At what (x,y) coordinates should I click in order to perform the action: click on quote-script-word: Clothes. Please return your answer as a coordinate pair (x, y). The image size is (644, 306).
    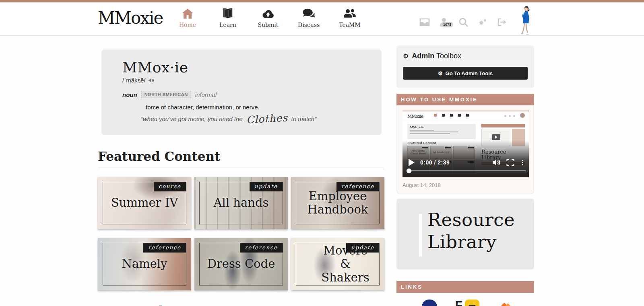
    Looking at the image, I should click on (267, 119).